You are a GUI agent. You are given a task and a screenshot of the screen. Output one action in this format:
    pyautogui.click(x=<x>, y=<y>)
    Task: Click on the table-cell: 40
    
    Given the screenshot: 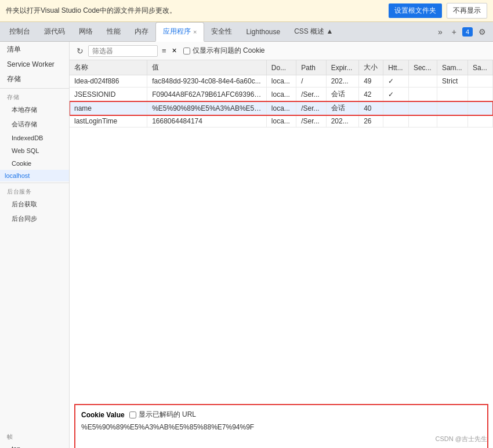 What is the action you would take?
    pyautogui.click(x=371, y=108)
    